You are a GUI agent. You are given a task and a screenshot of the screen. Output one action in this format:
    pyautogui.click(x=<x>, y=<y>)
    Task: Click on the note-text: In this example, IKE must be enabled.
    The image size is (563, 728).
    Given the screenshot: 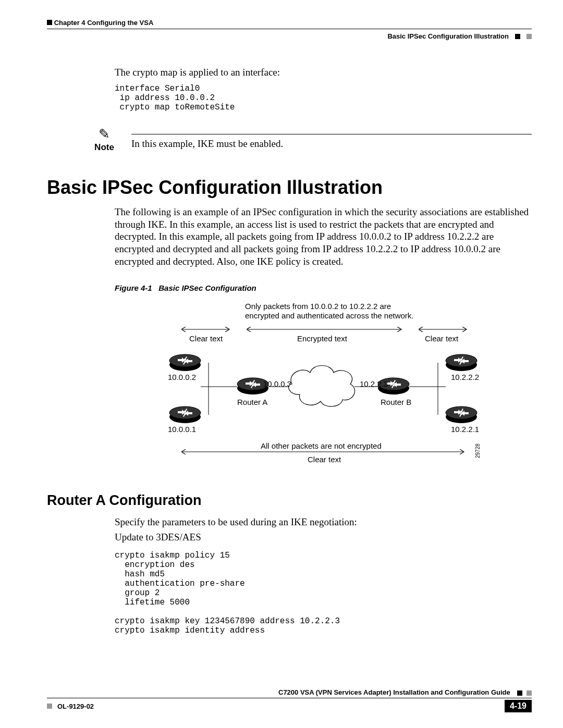 What is the action you would take?
    pyautogui.click(x=207, y=144)
    